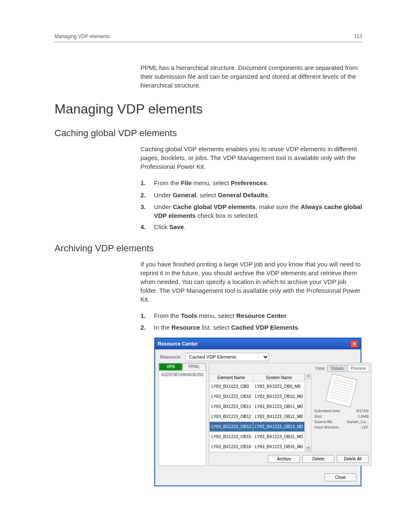  I want to click on close-button: Close, so click(340, 478).